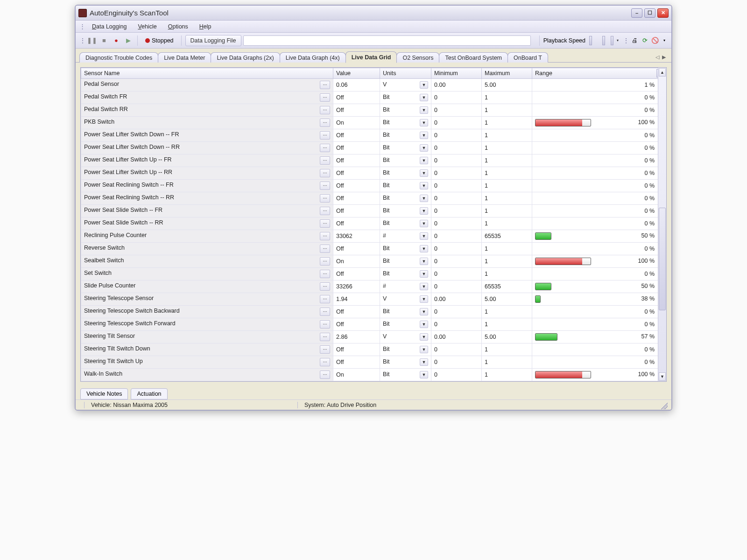  Describe the element at coordinates (605, 41) in the screenshot. I see `playback-speed-slider: ▾` at that location.